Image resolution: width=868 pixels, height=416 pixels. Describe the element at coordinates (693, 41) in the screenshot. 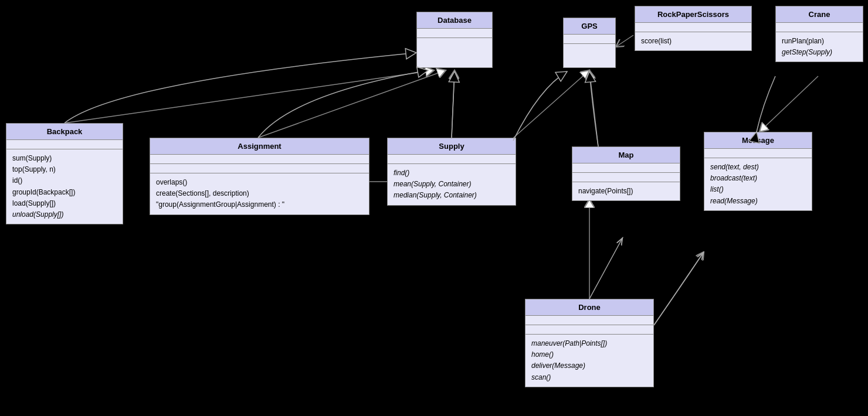

I see `method-score: score(list)` at that location.